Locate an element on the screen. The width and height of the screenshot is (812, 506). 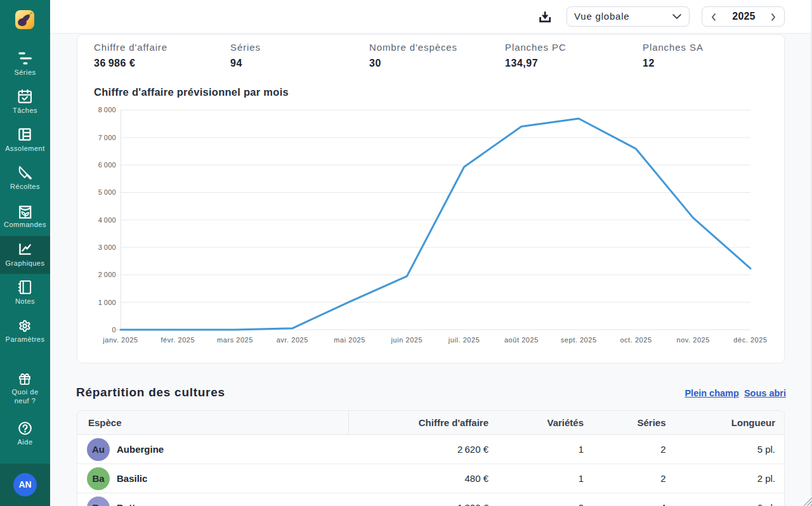
svg-text: avr. 2025 is located at coordinates (292, 340).